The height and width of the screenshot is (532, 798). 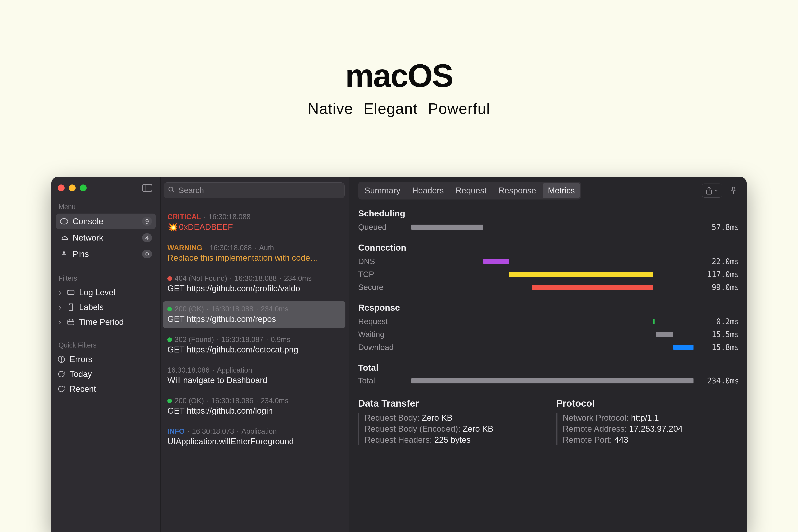 What do you see at coordinates (171, 191) in the screenshot?
I see `search-icon` at bounding box center [171, 191].